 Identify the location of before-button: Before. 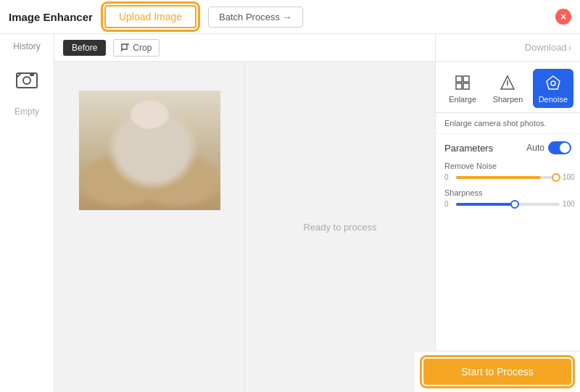
(84, 48).